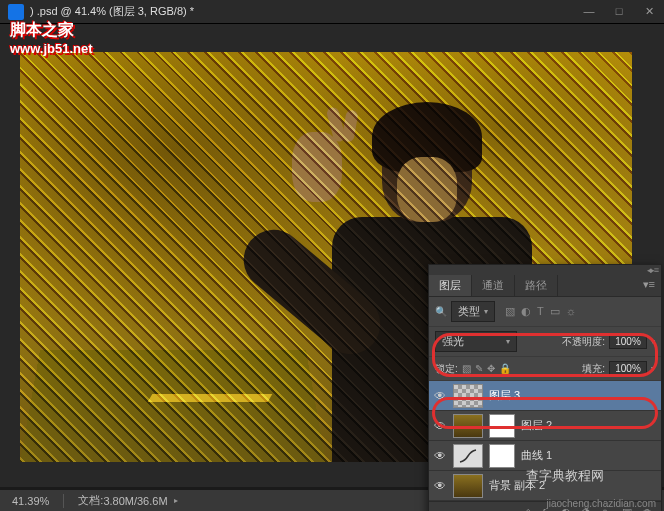  Describe the element at coordinates (649, 286) in the screenshot. I see `panel-menu-icon: ▾≡` at that location.